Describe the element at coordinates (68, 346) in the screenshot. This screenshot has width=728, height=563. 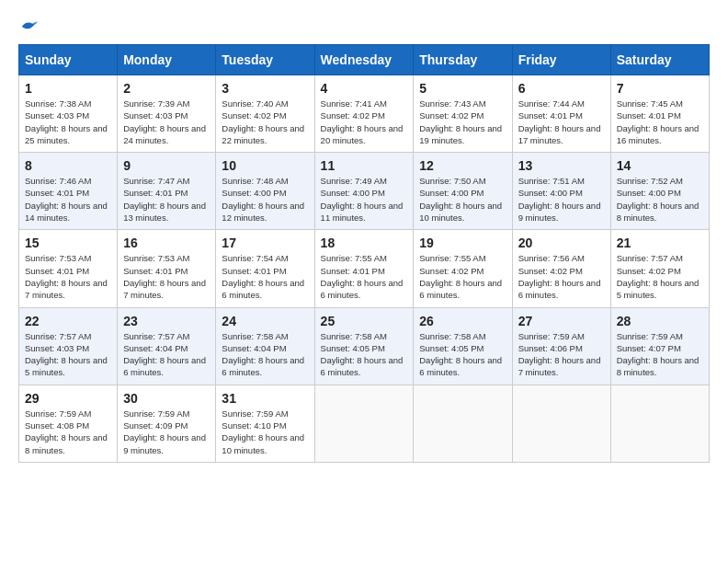
I see `calendar-cell: 22Sunrise: 7:57 AM Sunset: 4:03 PM Dayli…` at that location.